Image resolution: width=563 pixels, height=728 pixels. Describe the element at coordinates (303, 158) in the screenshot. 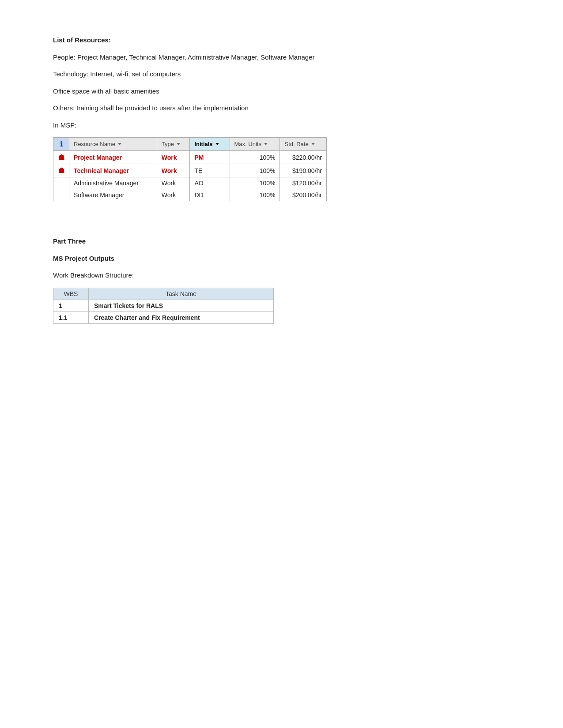

I see `resource-row-std-rate: $220.00/hr` at that location.